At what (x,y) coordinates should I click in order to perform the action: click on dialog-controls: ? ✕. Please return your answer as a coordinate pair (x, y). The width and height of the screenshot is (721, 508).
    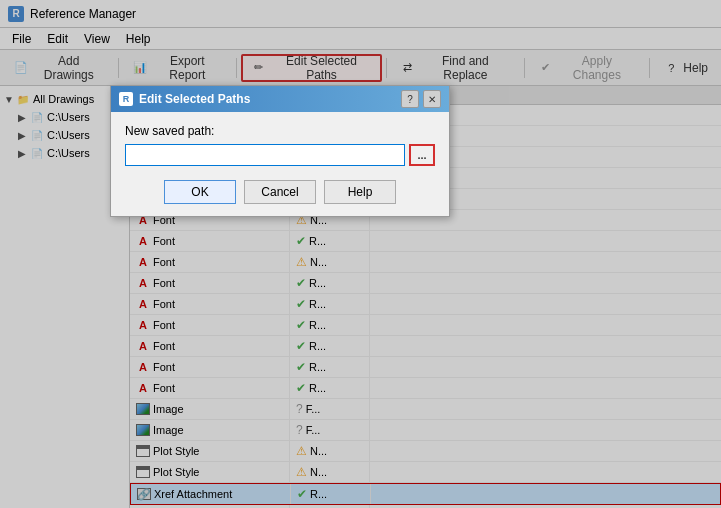
    Looking at the image, I should click on (421, 99).